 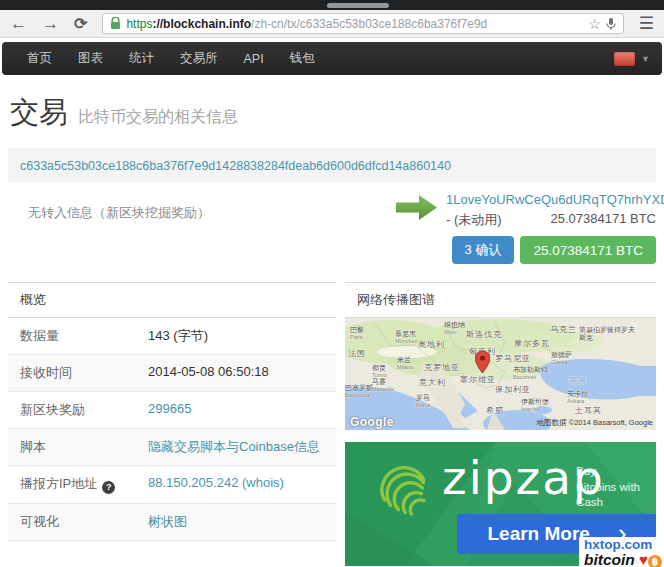 What do you see at coordinates (608, 488) in the screenshot?
I see `ad-tagline-line: Bitcoins with` at bounding box center [608, 488].